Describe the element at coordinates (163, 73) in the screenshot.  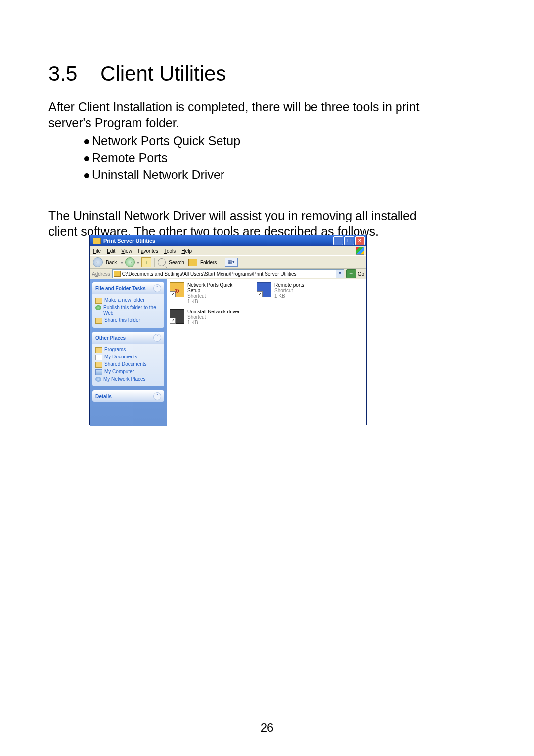
I see `heading-title: Client Utilities` at that location.